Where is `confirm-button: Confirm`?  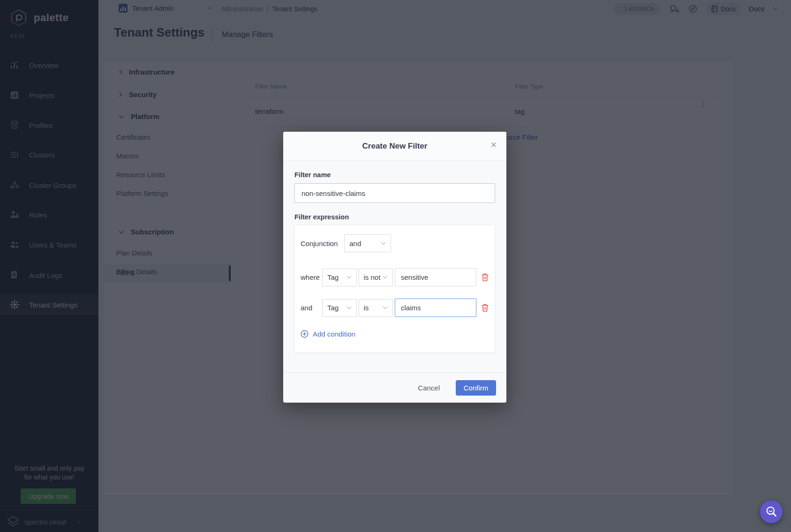 confirm-button: Confirm is located at coordinates (476, 388).